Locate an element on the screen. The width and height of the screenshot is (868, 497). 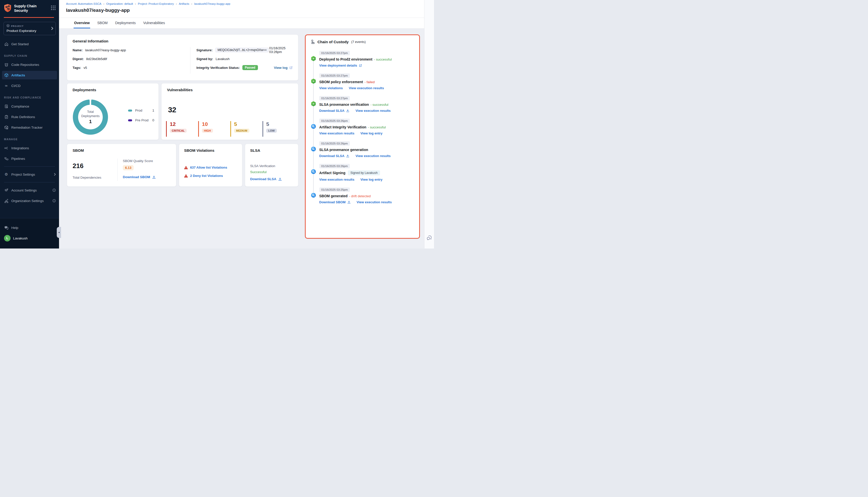
scan-step-icon is located at coordinates (314, 126).